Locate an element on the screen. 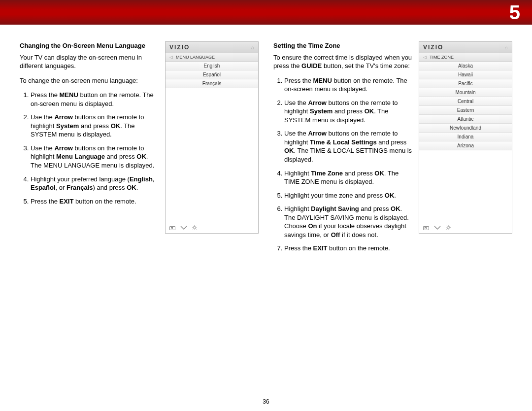  menu-item: Eastern is located at coordinates (466, 110).